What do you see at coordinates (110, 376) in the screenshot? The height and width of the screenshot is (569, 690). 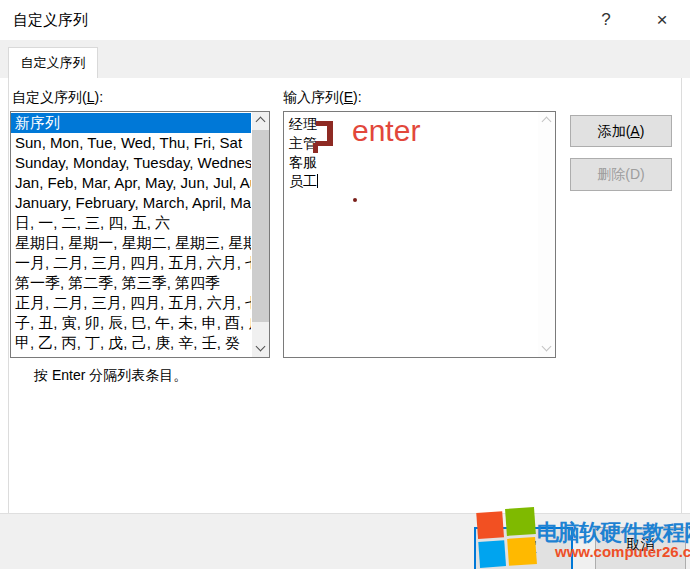 I see `hint-text: 按 Enter 分隔列表条目。` at bounding box center [110, 376].